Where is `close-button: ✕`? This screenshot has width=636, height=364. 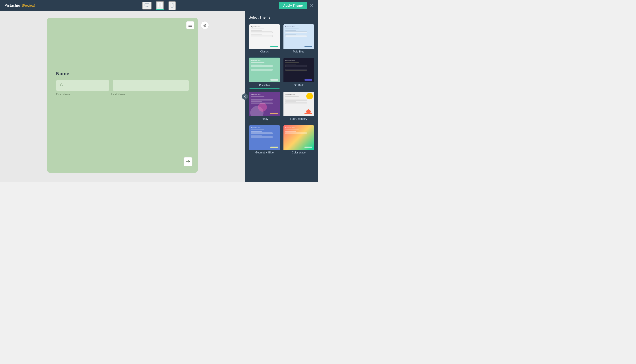
close-button: ✕ is located at coordinates (312, 6).